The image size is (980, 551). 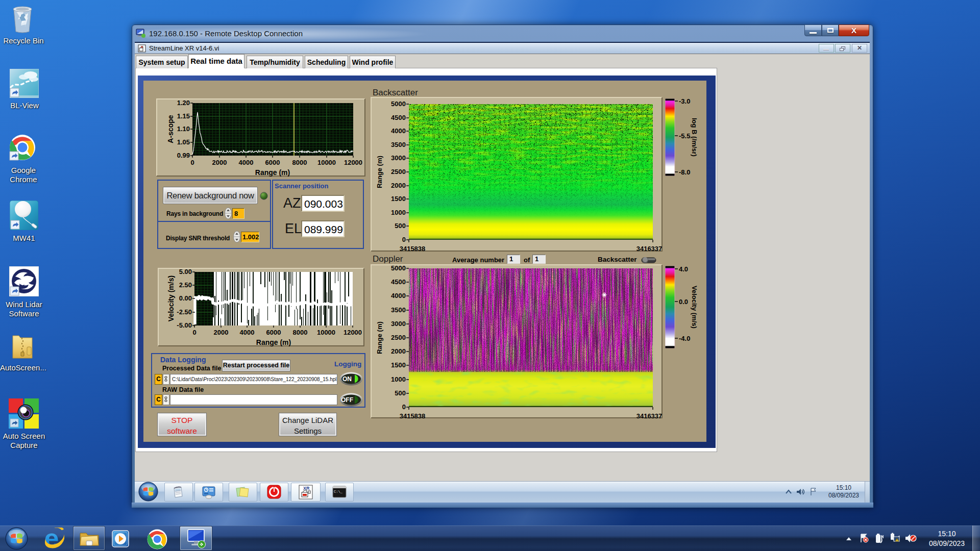 What do you see at coordinates (171, 298) in the screenshot?
I see `svg-text: Velocity (m/s)` at bounding box center [171, 298].